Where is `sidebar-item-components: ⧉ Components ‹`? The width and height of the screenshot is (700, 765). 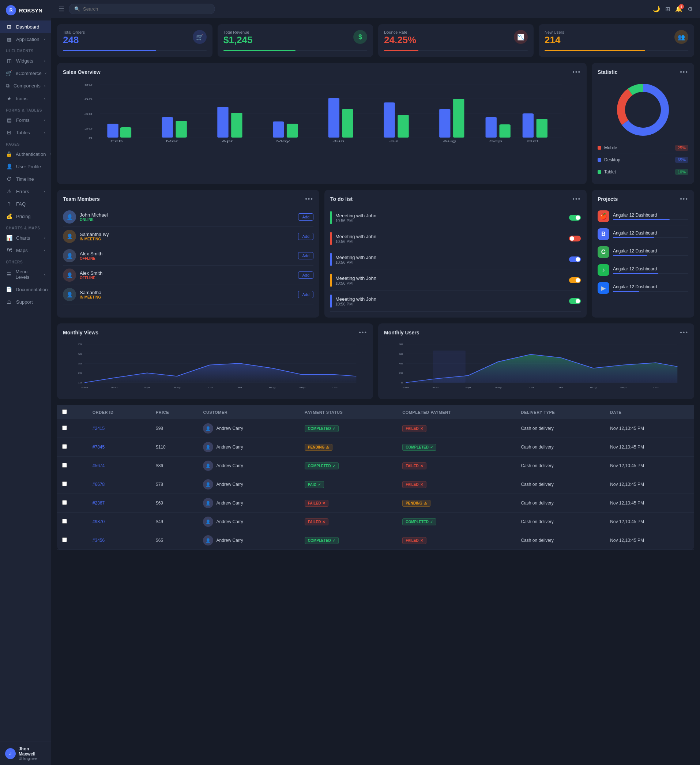
sidebar-item-components: ⧉ Components ‹ is located at coordinates (26, 86).